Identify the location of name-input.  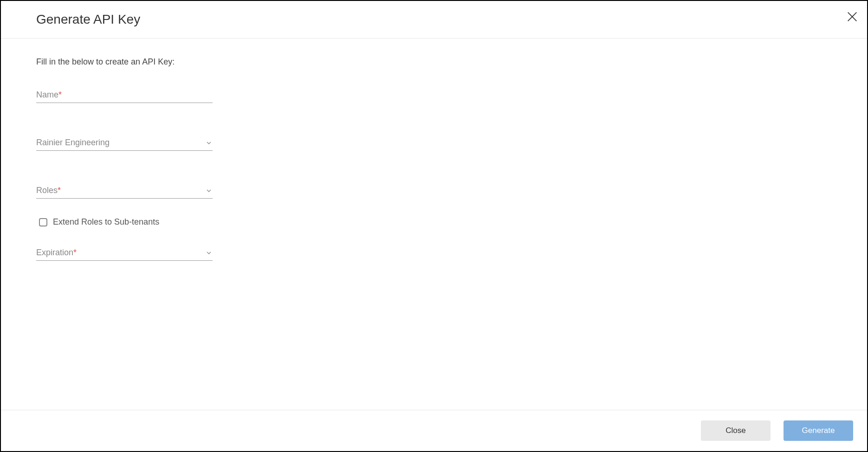
(124, 95).